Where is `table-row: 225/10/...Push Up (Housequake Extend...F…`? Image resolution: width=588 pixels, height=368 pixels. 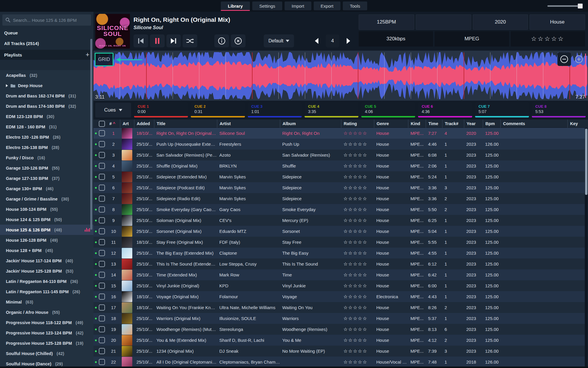
table-row: 225/10/...Push Up (Housequake Extend...F… is located at coordinates (341, 144).